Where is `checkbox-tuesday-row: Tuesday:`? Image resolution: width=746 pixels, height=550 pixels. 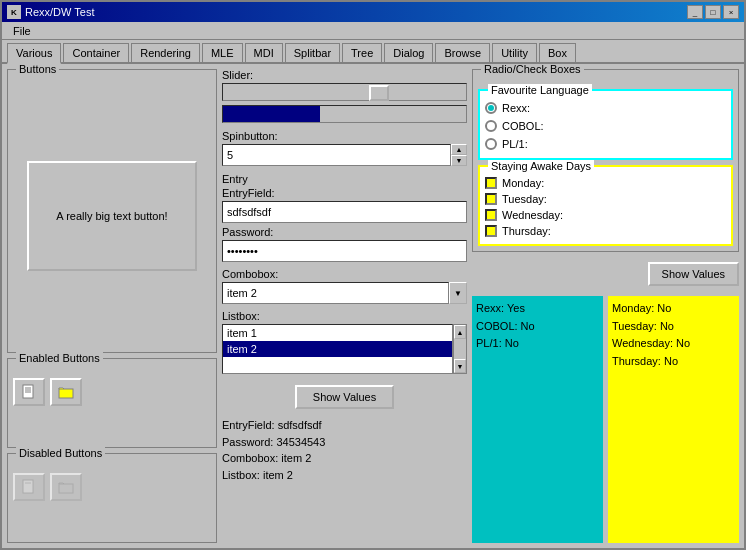 checkbox-tuesday-row: Tuesday: is located at coordinates (606, 199).